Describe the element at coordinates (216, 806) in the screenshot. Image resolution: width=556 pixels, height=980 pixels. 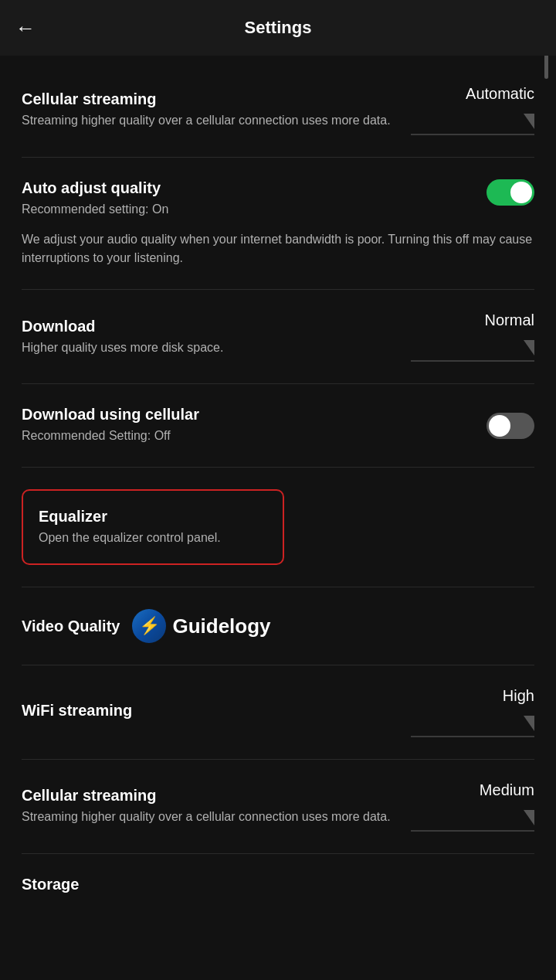
I see `cellular-streaming-bottom-left: Cellular streaming Streaming higher qual…` at that location.